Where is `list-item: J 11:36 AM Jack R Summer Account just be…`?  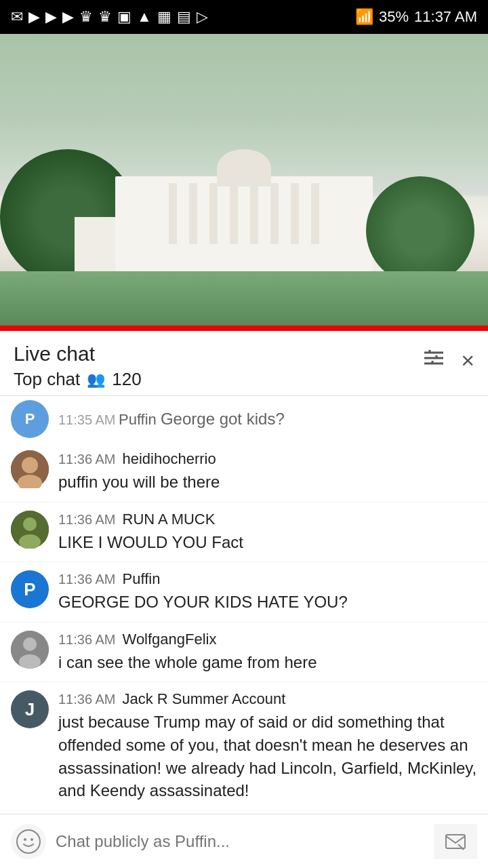 list-item: J 11:36 AM Jack R Summer Account just be… is located at coordinates (244, 746).